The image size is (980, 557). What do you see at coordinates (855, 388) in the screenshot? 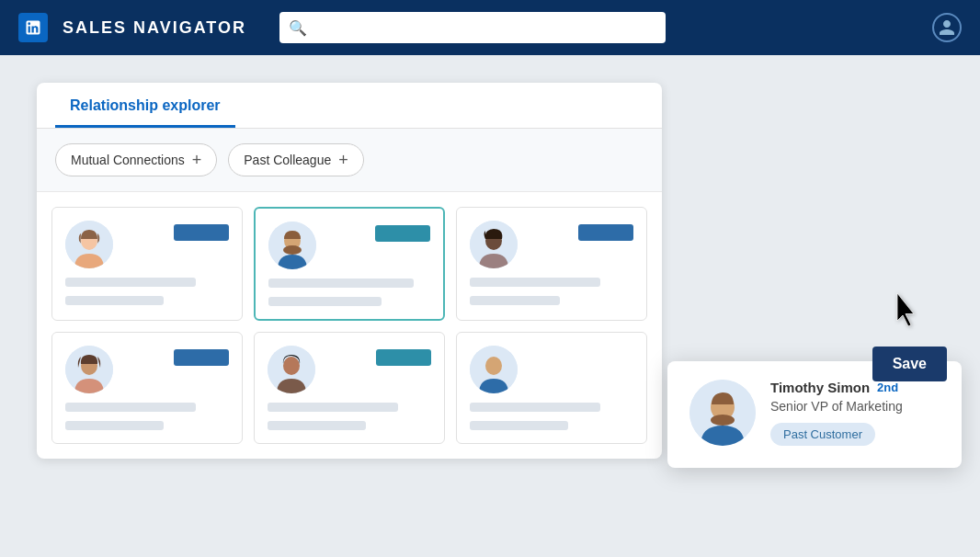
I see `popup-name-row: Timothy Simon 2nd` at bounding box center [855, 388].